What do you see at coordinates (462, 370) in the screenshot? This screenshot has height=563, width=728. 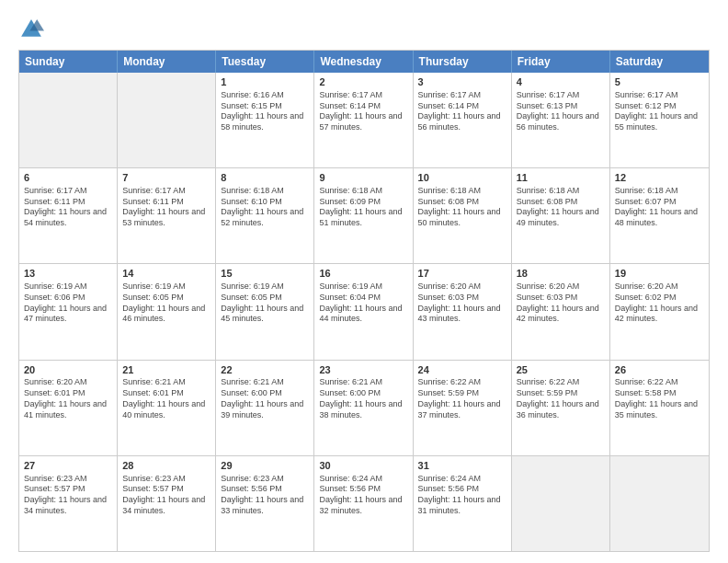 I see `day-number: 24` at bounding box center [462, 370].